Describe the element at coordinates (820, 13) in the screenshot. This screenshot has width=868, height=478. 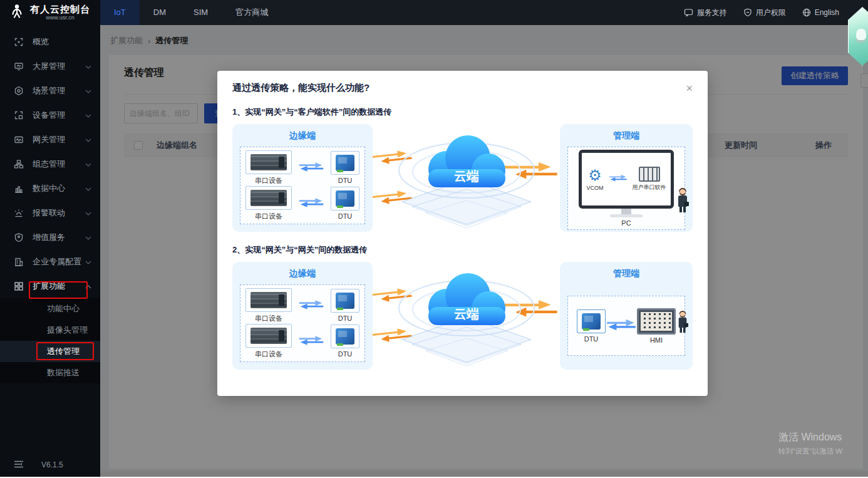
I see `language-switch: English` at that location.